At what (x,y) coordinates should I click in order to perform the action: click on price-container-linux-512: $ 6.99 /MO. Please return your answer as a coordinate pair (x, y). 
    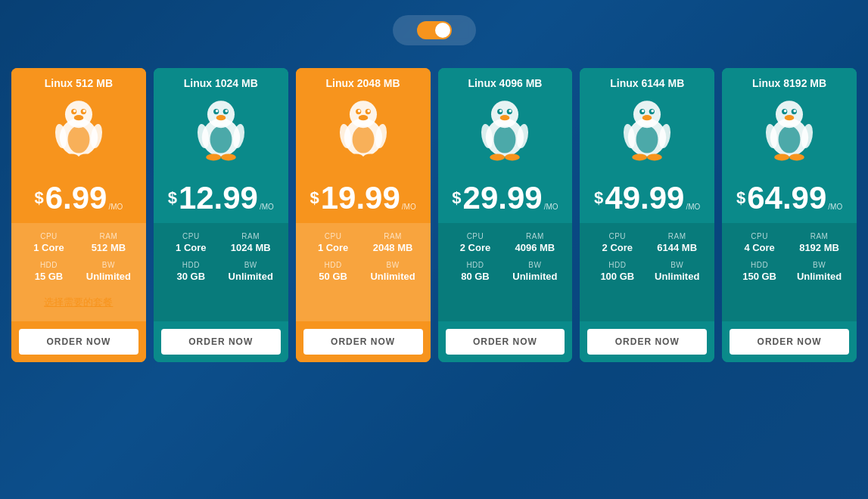
    Looking at the image, I should click on (79, 198).